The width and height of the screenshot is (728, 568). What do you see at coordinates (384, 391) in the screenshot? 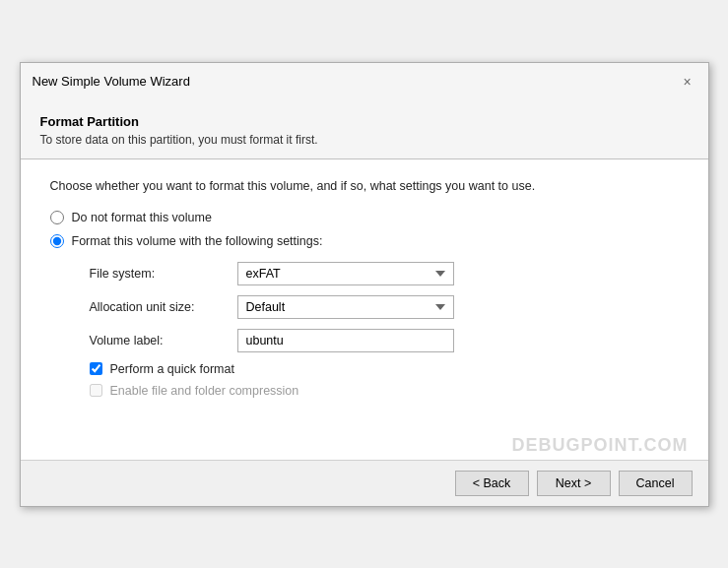
I see `compression-row: Enable file and folder compression` at bounding box center [384, 391].